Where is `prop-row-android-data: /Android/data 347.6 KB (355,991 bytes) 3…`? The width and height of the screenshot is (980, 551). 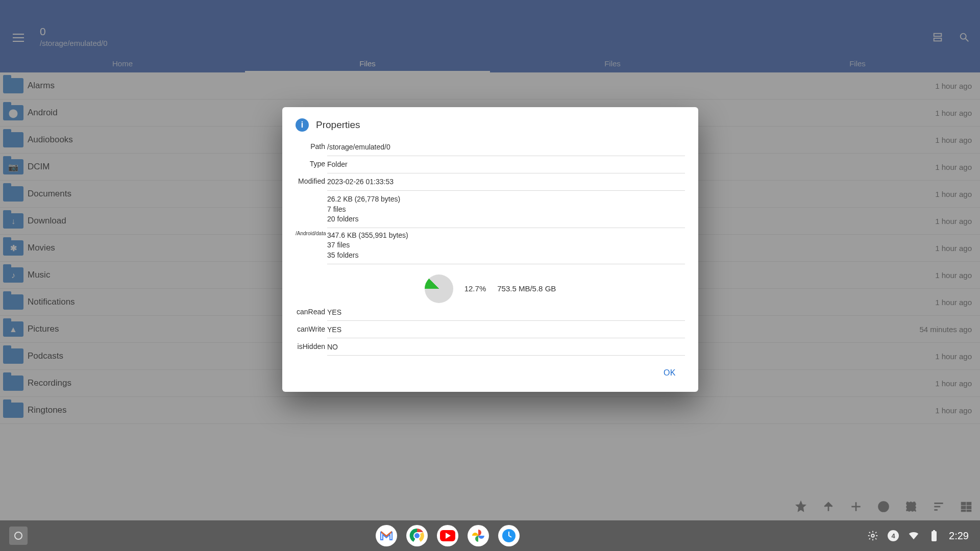 prop-row-android-data: /Android/data 347.6 KB (355,991 bytes) 3… is located at coordinates (490, 246).